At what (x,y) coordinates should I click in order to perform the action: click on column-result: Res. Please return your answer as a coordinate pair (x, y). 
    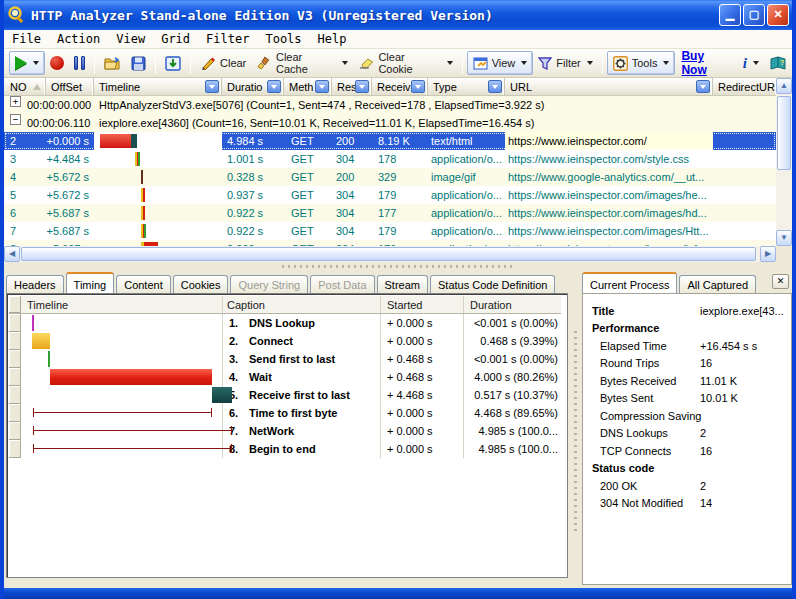
    Looking at the image, I should click on (352, 86).